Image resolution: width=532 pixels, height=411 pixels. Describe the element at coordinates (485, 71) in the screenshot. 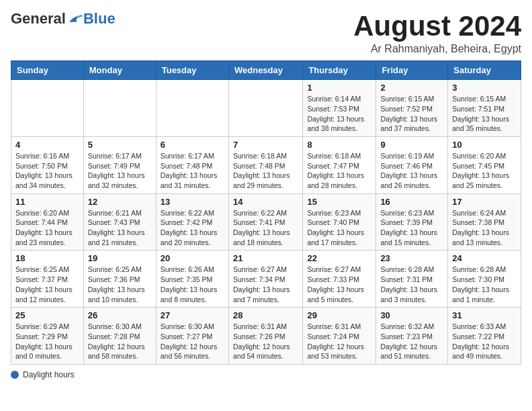

I see `header-saturday: Saturday` at that location.